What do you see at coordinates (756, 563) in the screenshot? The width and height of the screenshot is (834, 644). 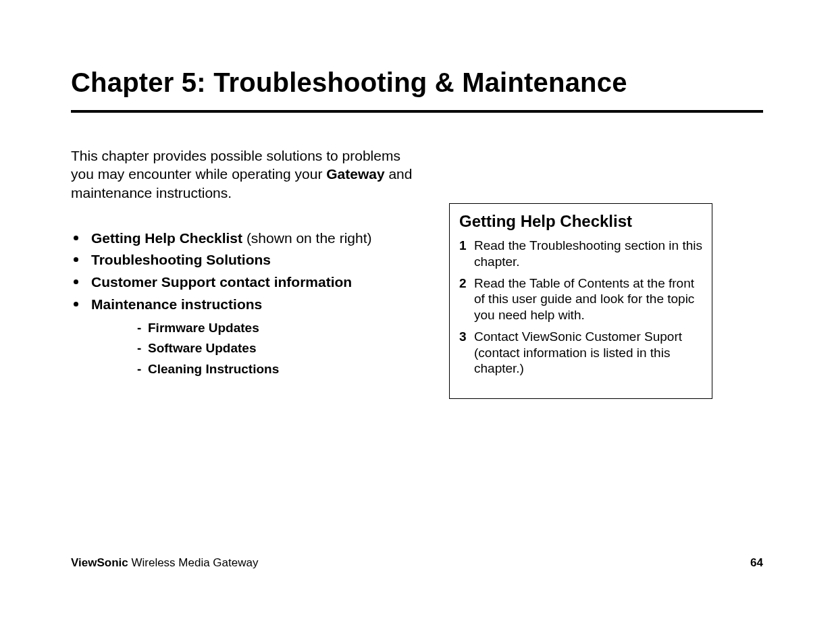 I see `page-number: 64` at bounding box center [756, 563].